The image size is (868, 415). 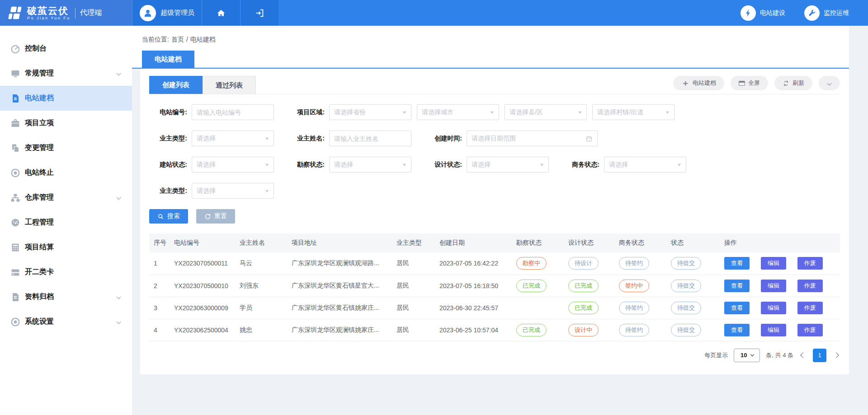 What do you see at coordinates (203, 40) in the screenshot?
I see `breadcrumb-current: 电站建档` at bounding box center [203, 40].